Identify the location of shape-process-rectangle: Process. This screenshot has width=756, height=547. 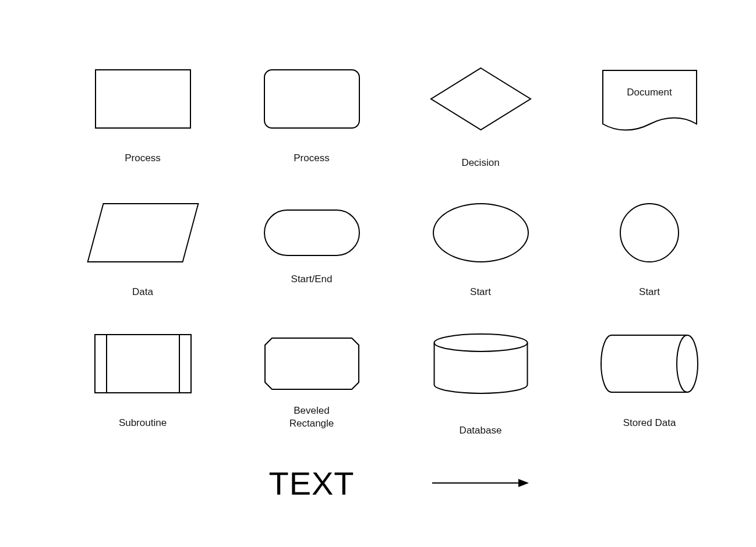
(143, 99).